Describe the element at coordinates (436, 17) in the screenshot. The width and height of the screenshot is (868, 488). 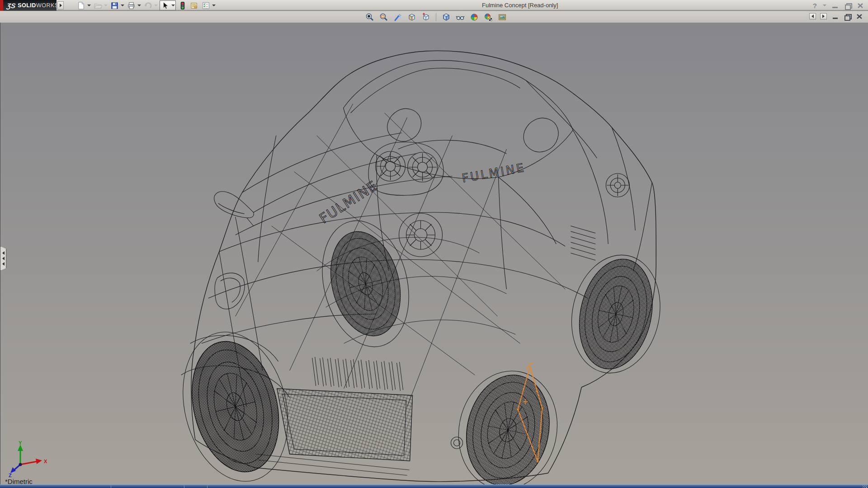
I see `heads-up-view-toolbar` at that location.